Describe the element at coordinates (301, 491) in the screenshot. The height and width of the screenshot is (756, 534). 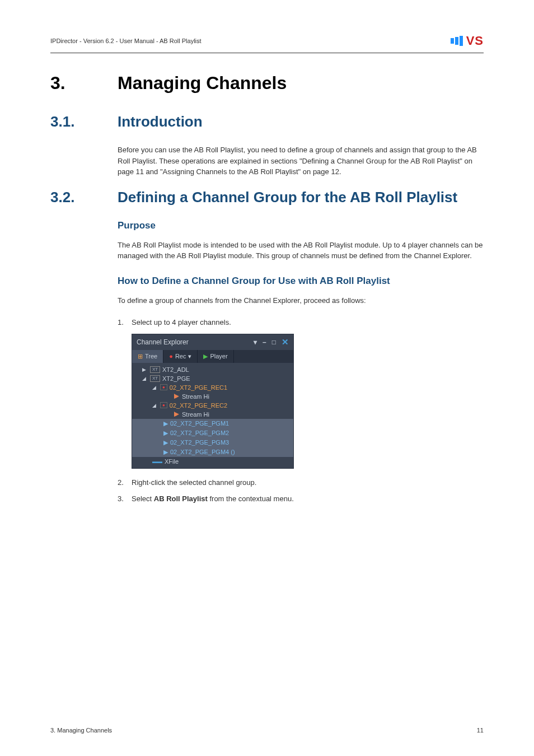
I see `steps-list-cont: 2. Right-click the selected channel grou…` at that location.